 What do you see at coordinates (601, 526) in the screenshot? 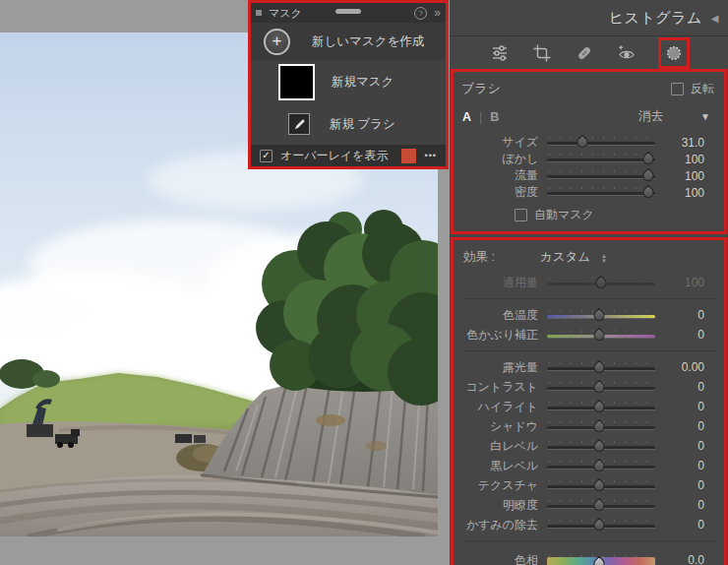
I see `dehaze-slider` at bounding box center [601, 526].